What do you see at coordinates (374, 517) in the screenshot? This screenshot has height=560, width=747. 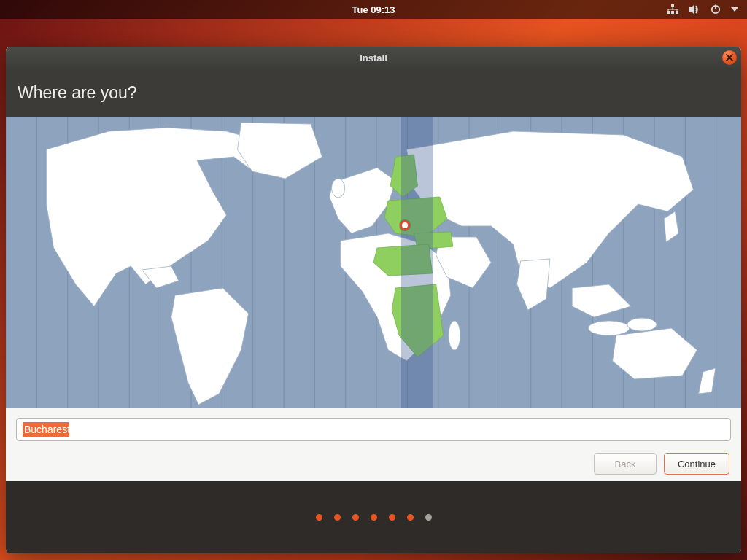 I see `progress-footer` at bounding box center [374, 517].